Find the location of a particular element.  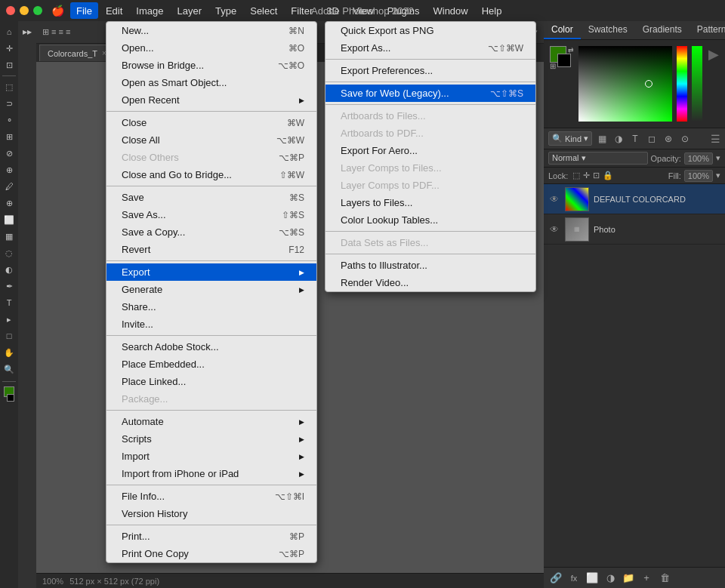

fill-value: 100% is located at coordinates (699, 176).